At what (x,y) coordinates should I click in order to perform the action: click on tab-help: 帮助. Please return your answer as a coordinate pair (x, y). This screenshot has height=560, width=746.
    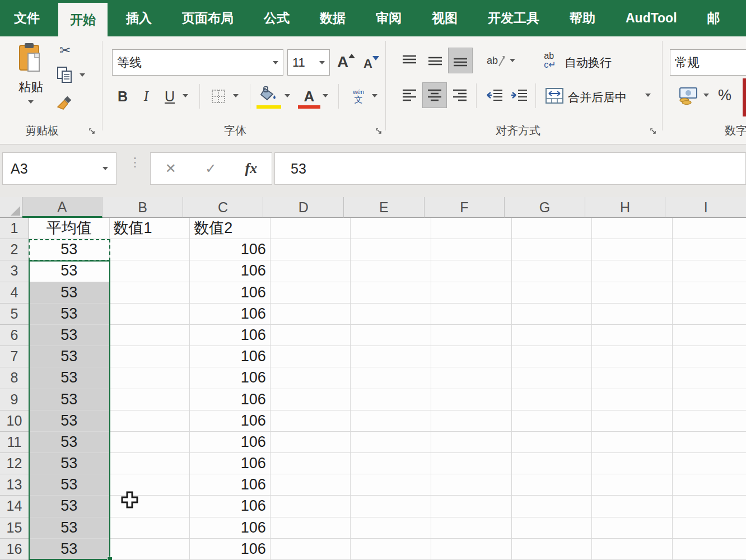
    Looking at the image, I should click on (582, 18).